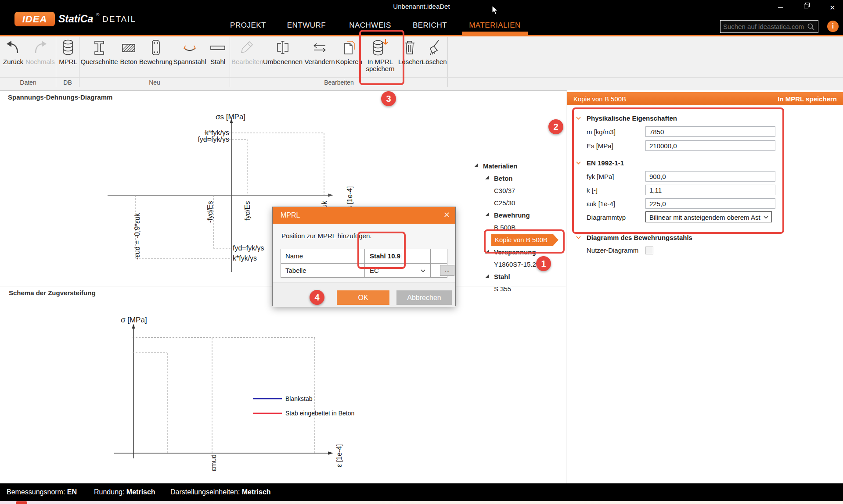  I want to click on ribbon-bewehrung-button: Bewehrung, so click(156, 59).